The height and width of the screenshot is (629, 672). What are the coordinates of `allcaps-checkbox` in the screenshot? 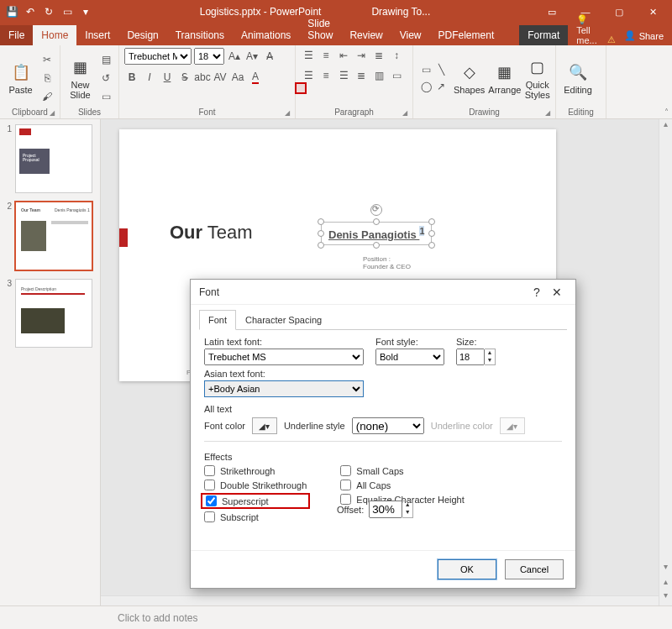 It's located at (346, 485).